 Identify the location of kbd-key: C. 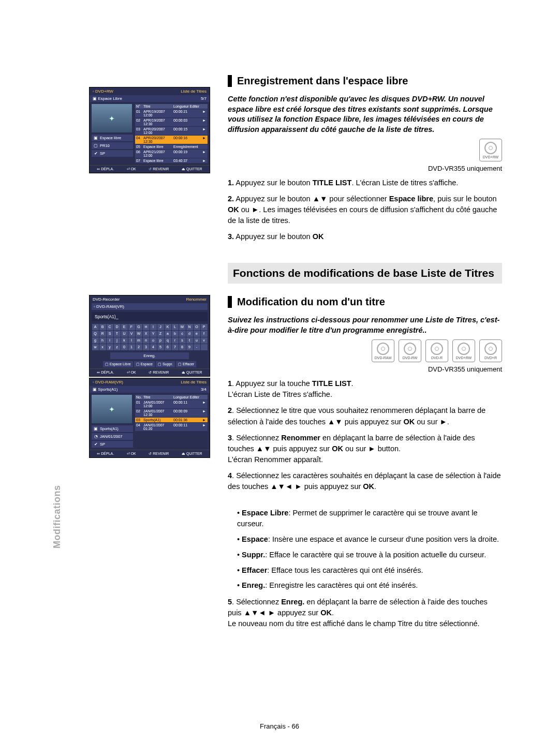
(110, 327).